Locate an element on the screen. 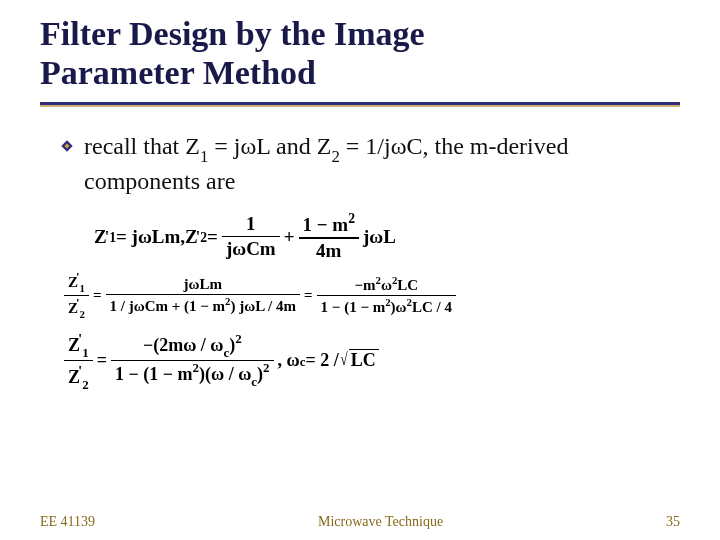 The width and height of the screenshot is (720, 540). text-frag: )(ω / ω is located at coordinates (225, 374).